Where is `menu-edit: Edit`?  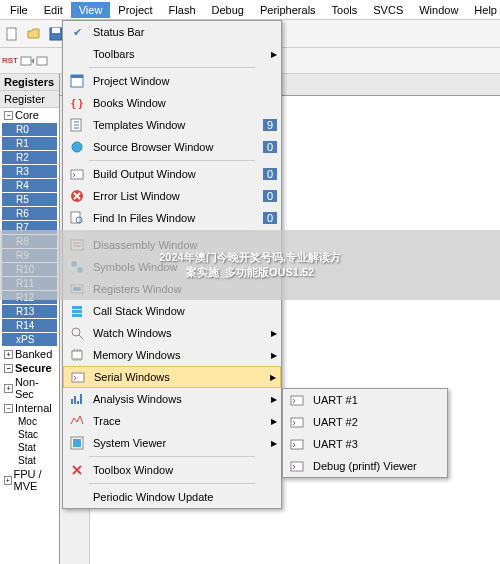
menu-edit: Edit is located at coordinates (54, 10).